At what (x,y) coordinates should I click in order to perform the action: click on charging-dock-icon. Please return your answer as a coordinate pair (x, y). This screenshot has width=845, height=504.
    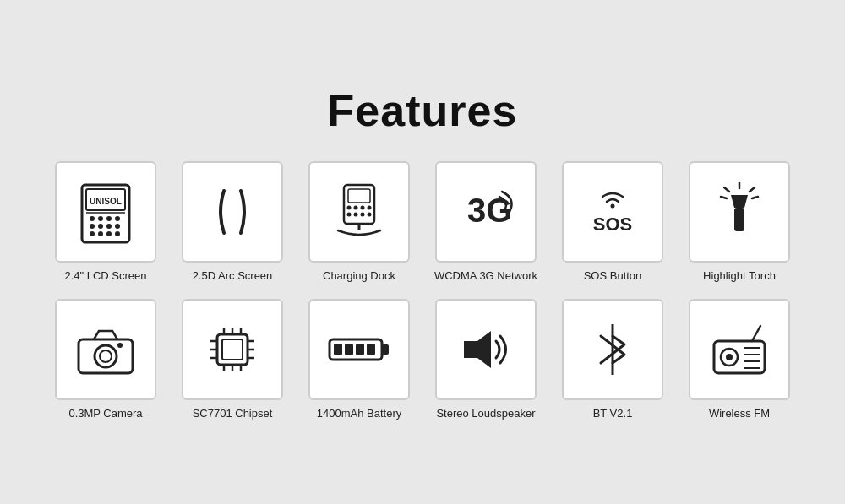
    Looking at the image, I should click on (359, 212).